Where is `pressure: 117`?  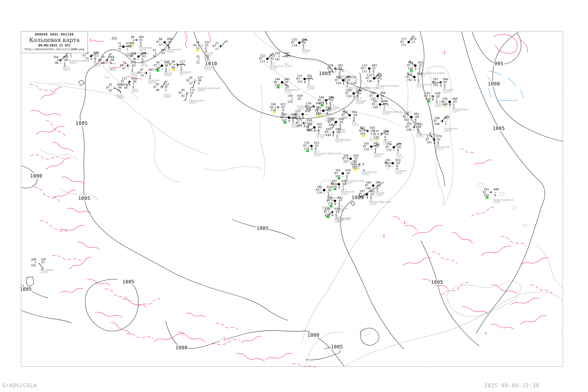
pressure: 117 is located at coordinates (182, 62).